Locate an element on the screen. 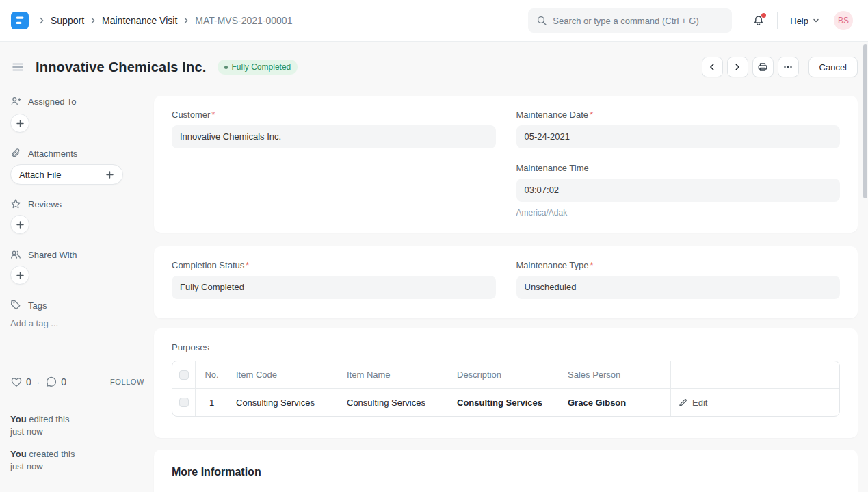 This screenshot has width=868, height=492. global-search is located at coordinates (630, 21).